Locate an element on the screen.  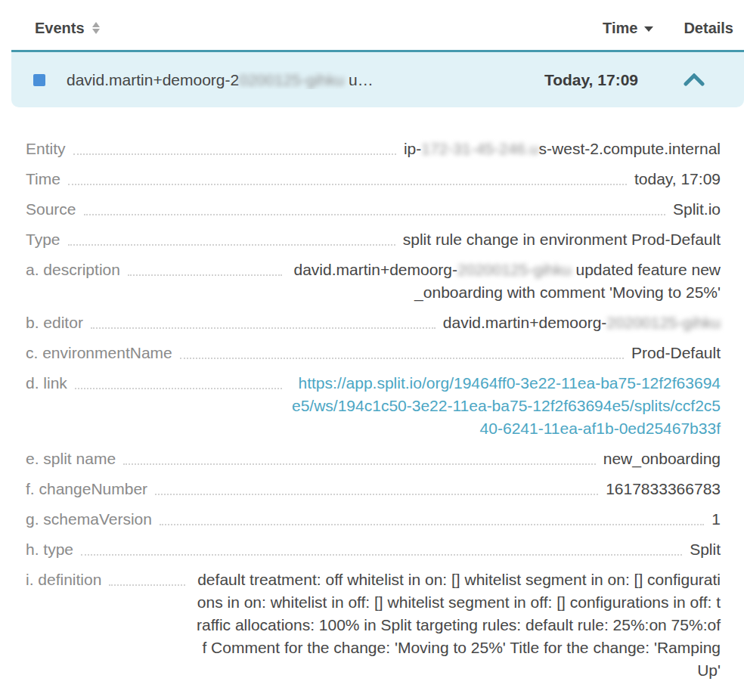
detail-link: https://app.split.io/org/19464ff0-3e22-1… is located at coordinates (505, 406).